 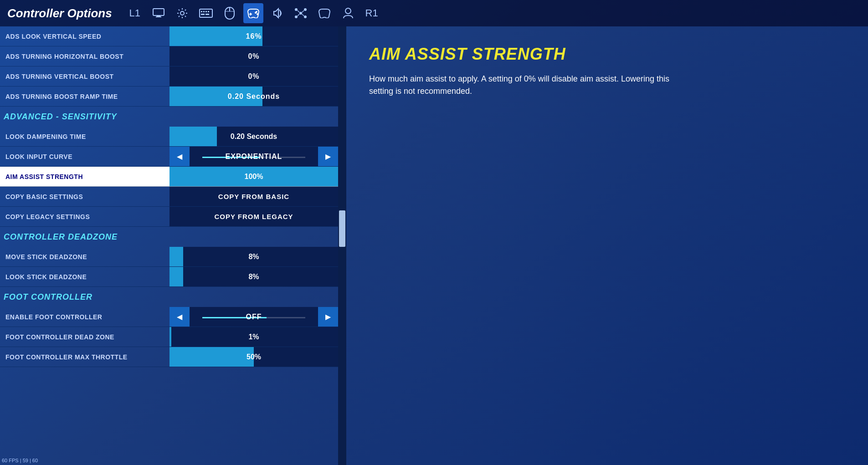 What do you see at coordinates (169, 97) in the screenshot?
I see `setting-row-ads-turning-boost-ramp-time: ADS TURNING BOOST RAMP TIME 0.20 Seconds` at bounding box center [169, 97].